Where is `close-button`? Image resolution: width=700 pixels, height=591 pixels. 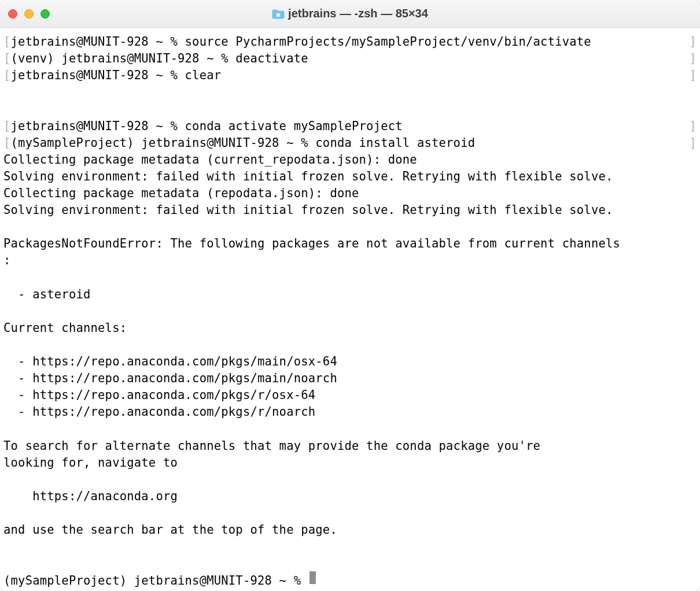
close-button is located at coordinates (13, 14).